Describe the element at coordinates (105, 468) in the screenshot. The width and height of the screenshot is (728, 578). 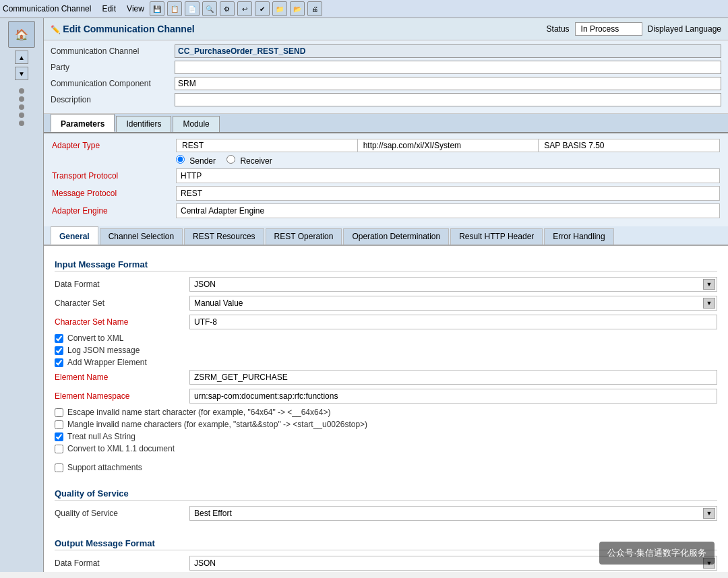
I see `support-attachments-label: Support attachments` at that location.